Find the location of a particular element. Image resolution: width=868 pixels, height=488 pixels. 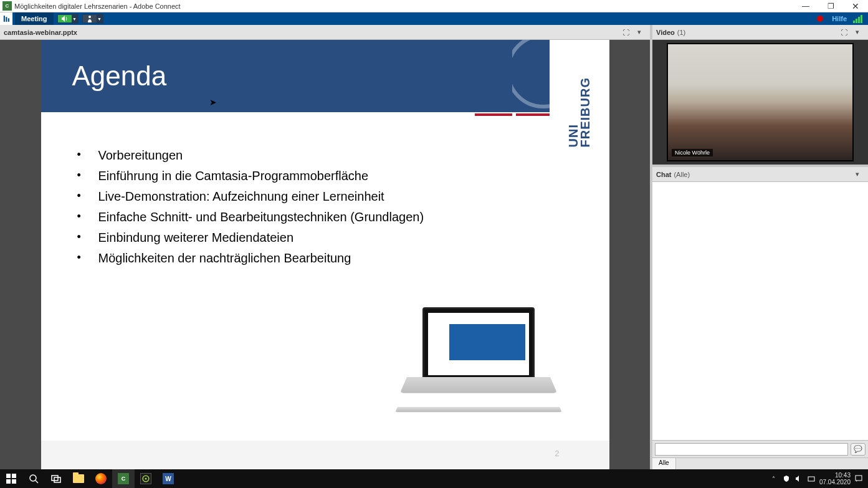

slide-title: Agenda is located at coordinates (120, 76).